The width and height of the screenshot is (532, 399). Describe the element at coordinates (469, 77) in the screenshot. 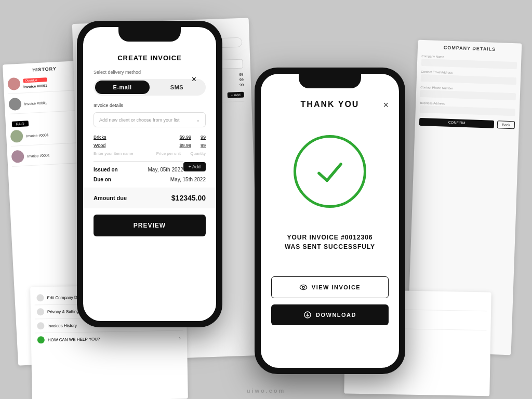

I see `email-field: Contact Email Address` at that location.